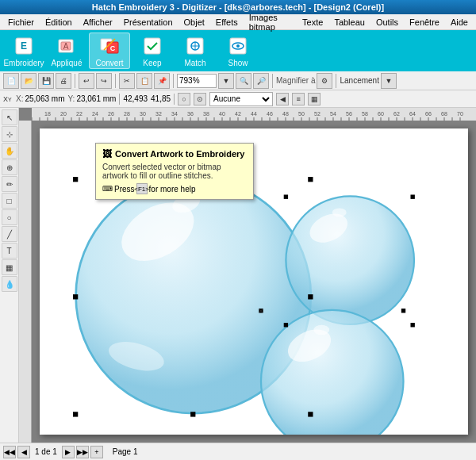 The image size is (476, 460). Describe the element at coordinates (273, 81) in the screenshot. I see `sep4` at that location.